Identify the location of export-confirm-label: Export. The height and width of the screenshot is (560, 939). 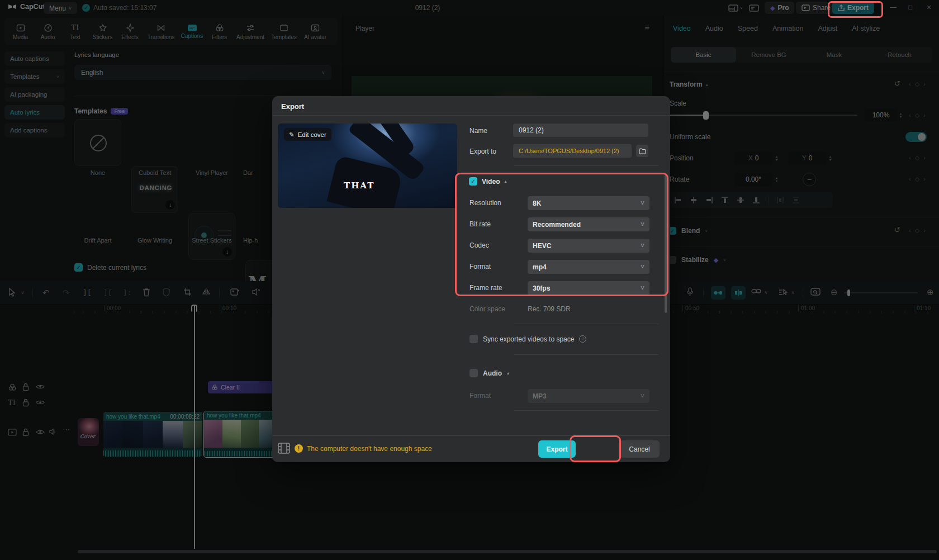
(557, 449).